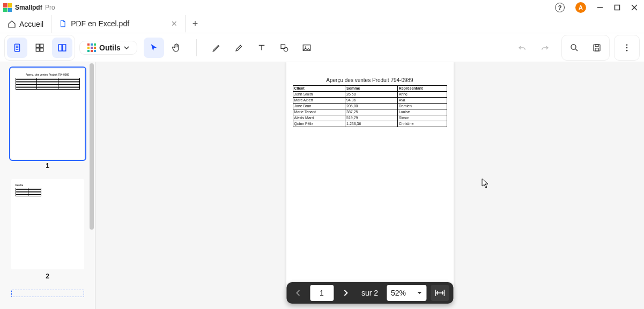 Image resolution: width=644 pixels, height=309 pixels. I want to click on page-input: 1, so click(322, 293).